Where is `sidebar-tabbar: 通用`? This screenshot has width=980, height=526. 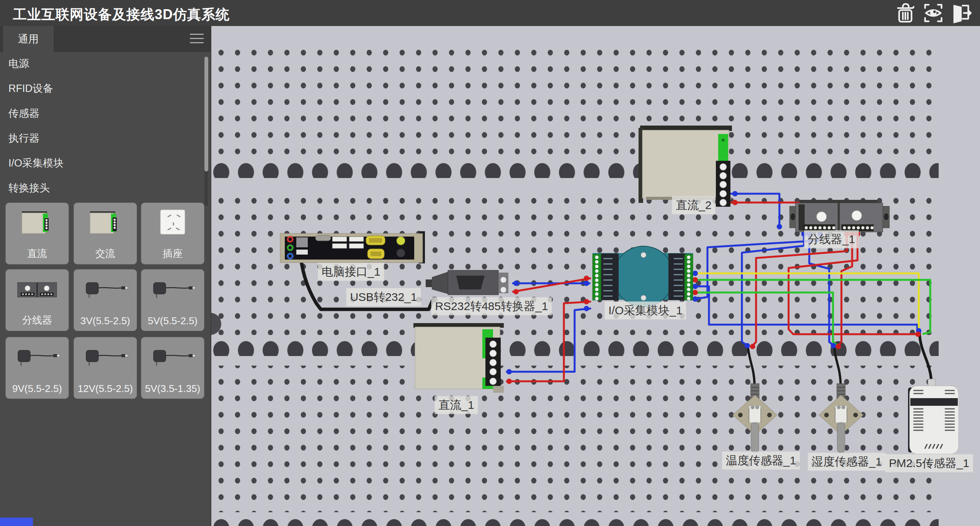 sidebar-tabbar: 通用 is located at coordinates (105, 39).